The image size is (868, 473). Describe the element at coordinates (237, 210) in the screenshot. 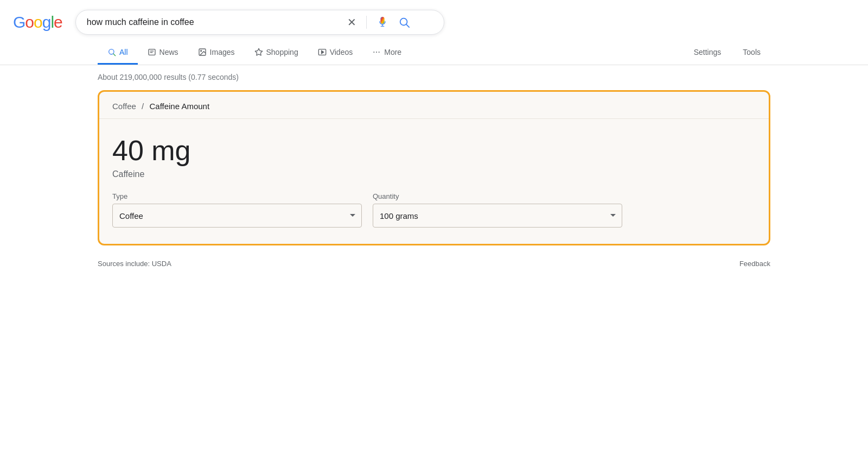

I see `type-selector-group: Type Coffee Espresso Decaf Coffee Tea` at that location.